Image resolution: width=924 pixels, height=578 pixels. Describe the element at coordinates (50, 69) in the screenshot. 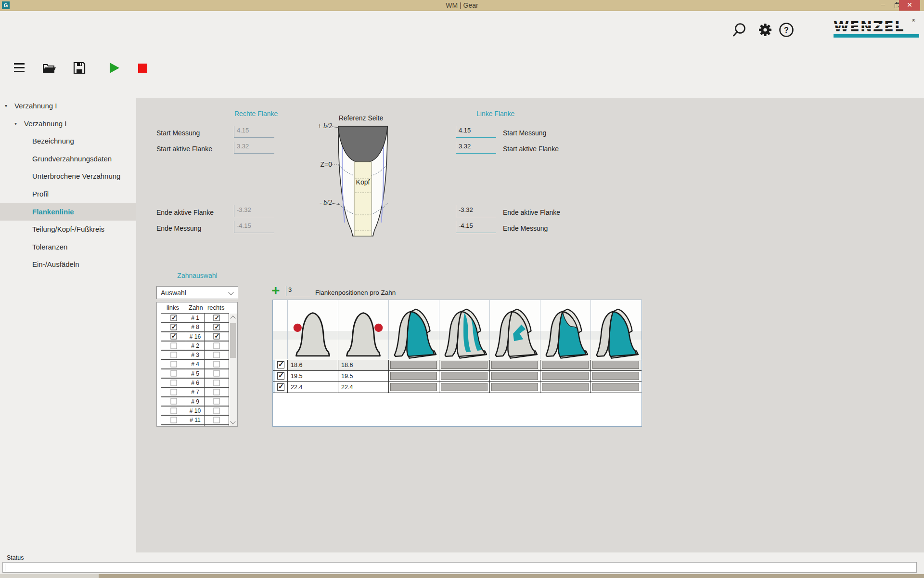

I see `open-file-button` at that location.